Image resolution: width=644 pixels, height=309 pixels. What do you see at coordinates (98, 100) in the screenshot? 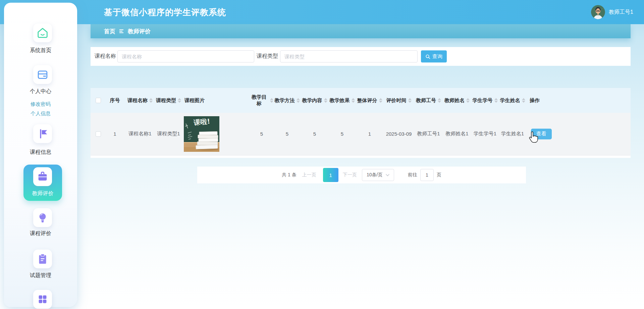
I see `column-header-select` at bounding box center [98, 100].